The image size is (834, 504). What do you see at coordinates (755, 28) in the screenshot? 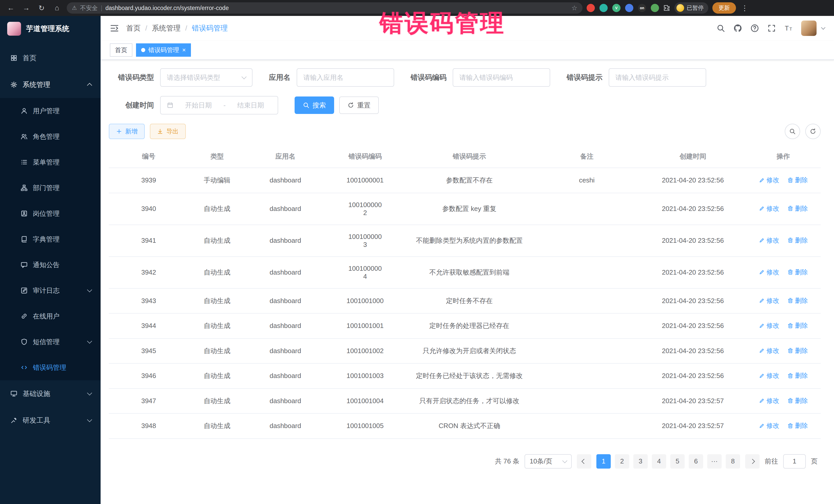
I see `question-icon` at bounding box center [755, 28].